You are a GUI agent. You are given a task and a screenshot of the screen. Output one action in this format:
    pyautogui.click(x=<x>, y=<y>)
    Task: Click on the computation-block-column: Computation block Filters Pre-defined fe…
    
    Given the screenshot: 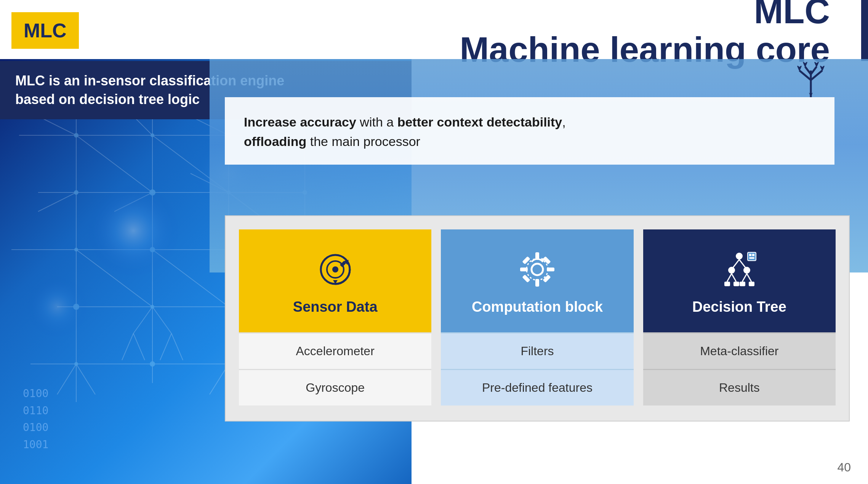 What is the action you would take?
    pyautogui.click(x=537, y=317)
    